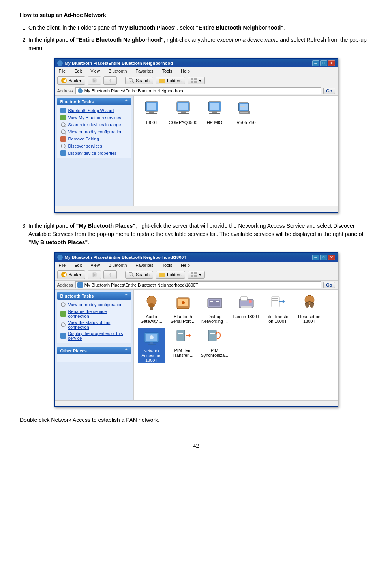 The image size is (392, 575). Describe the element at coordinates (94, 118) in the screenshot. I see `sidebar-item-my-bt-services: View My Bluetooth services` at that location.